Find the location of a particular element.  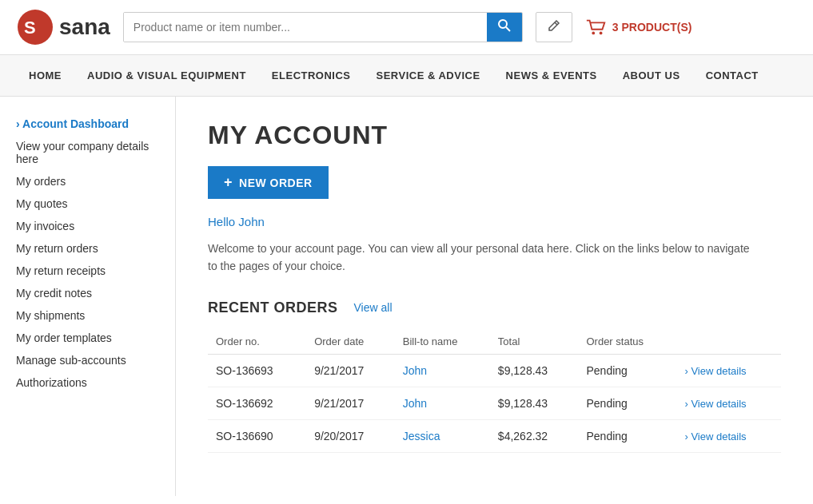

nav-item-service: SERVICE & ADVICE is located at coordinates (428, 75).